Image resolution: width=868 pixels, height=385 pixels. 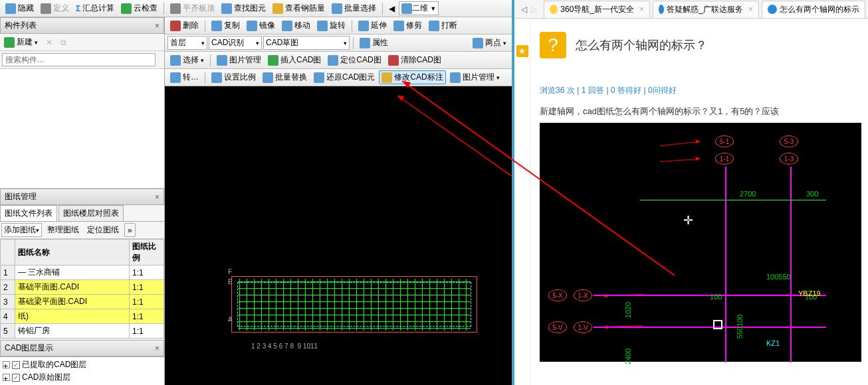 What do you see at coordinates (147, 252) in the screenshot?
I see `col-scale: 图纸比例` at bounding box center [147, 252].